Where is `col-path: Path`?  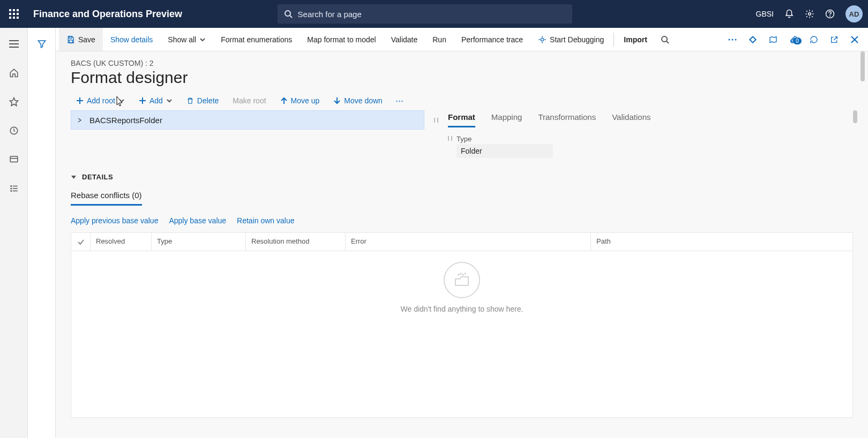 col-path: Path is located at coordinates (722, 242).